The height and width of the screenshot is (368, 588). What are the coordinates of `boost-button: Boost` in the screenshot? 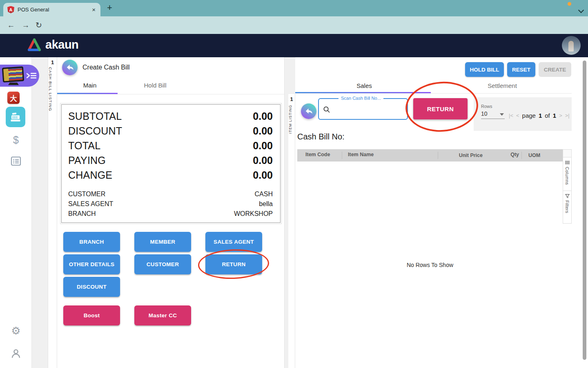 It's located at (91, 316).